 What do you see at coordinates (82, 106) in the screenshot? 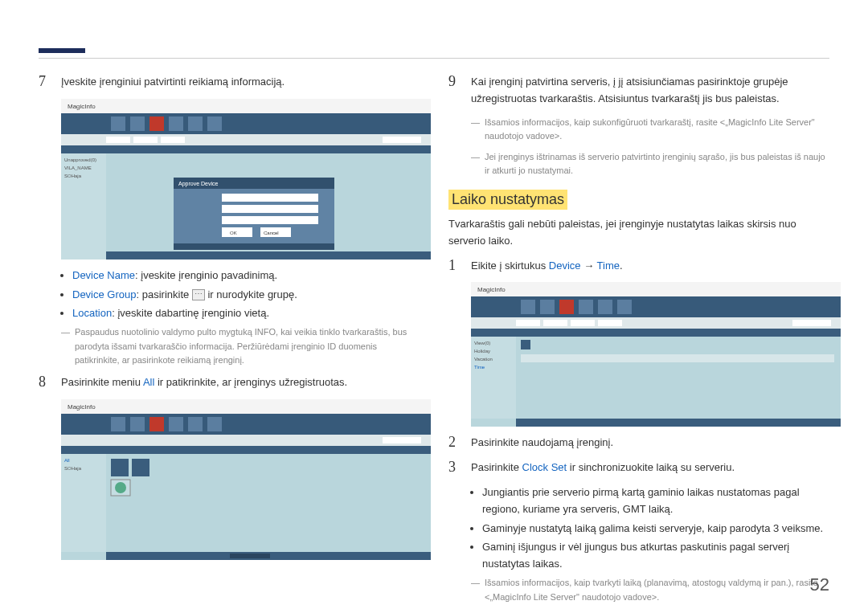
I see `app-title-label: MagicInfo` at bounding box center [82, 106].